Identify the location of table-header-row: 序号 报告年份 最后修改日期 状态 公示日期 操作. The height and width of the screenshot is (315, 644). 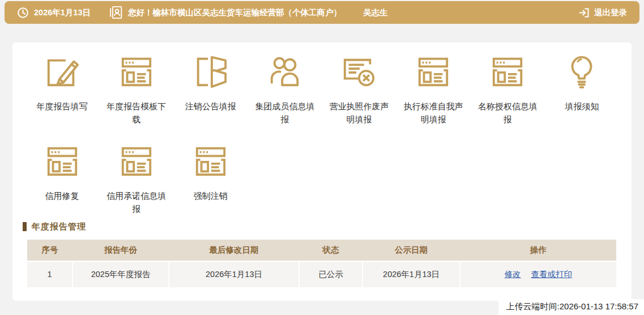
(322, 250).